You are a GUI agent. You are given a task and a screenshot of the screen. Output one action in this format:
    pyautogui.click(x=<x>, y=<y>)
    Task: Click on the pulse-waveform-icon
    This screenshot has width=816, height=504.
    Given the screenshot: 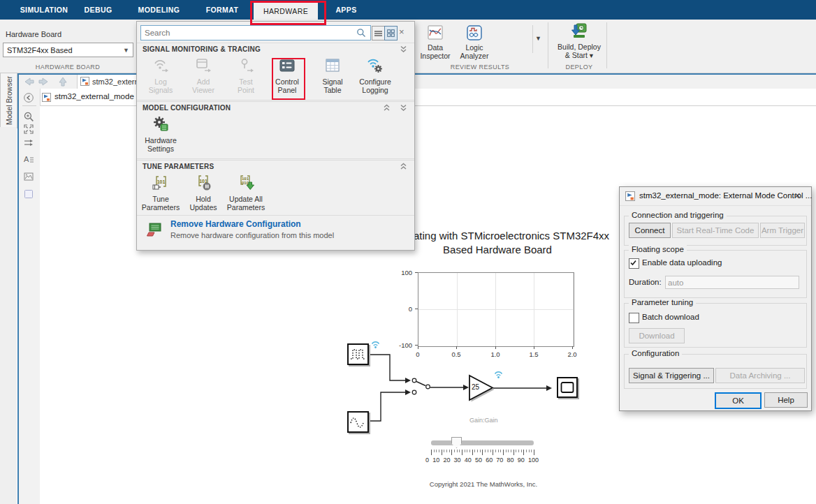 What is the action you would take?
    pyautogui.click(x=358, y=355)
    